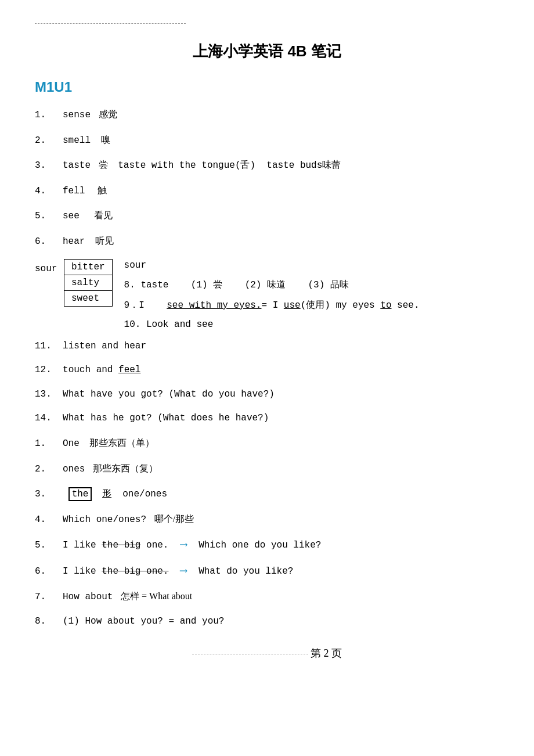  I want to click on item-en: How about, so click(82, 597).